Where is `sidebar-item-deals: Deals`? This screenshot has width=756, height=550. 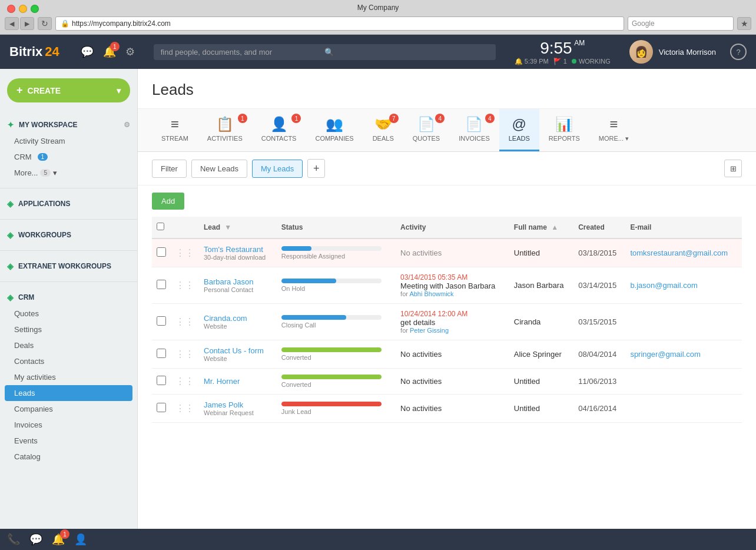 sidebar-item-deals: Deals is located at coordinates (68, 345).